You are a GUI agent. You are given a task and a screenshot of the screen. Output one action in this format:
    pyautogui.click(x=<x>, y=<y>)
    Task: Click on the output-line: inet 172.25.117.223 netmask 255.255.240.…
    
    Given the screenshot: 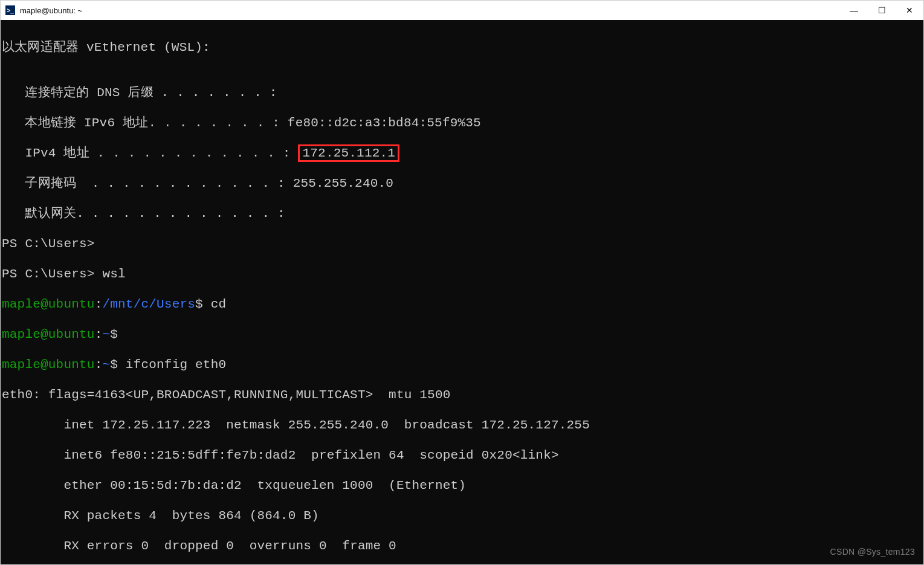 What is the action you would take?
    pyautogui.click(x=463, y=425)
    